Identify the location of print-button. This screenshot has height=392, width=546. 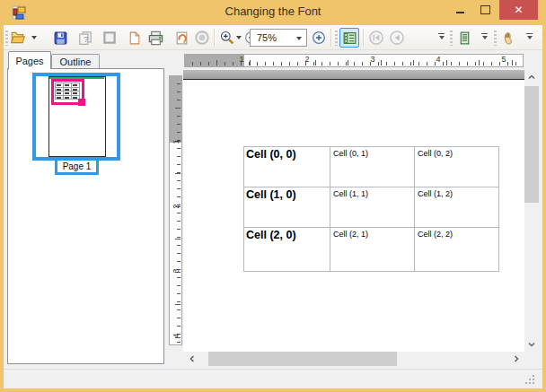
(155, 38).